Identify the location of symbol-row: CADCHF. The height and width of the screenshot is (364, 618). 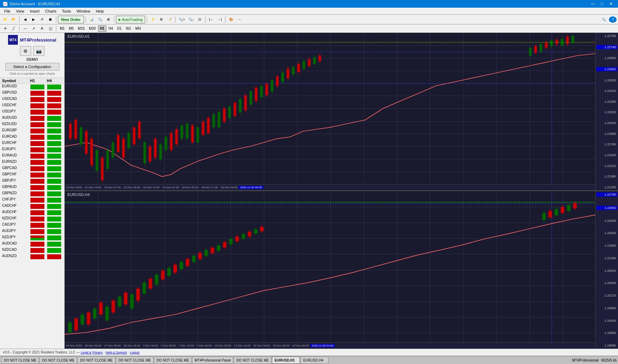
(32, 206).